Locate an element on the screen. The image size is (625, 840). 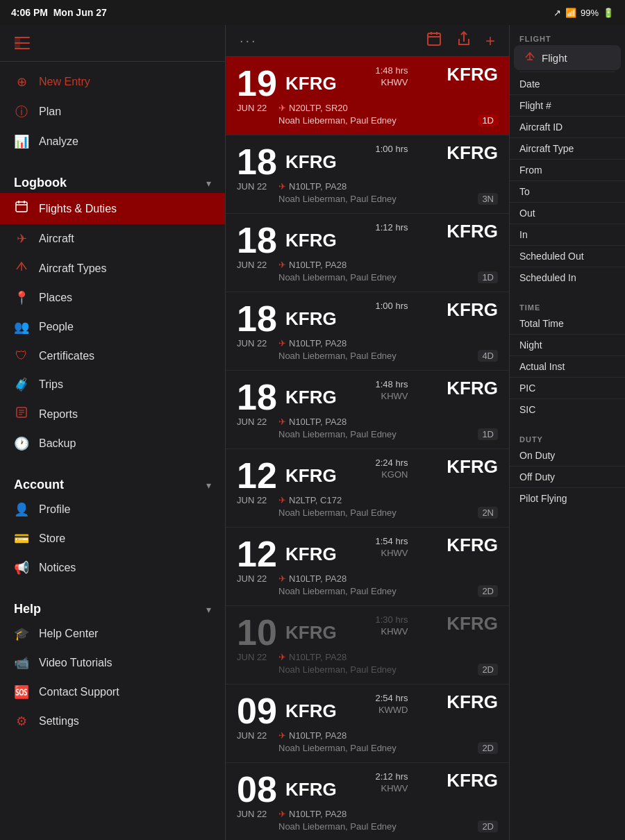
right-field-in: In is located at coordinates (567, 235).